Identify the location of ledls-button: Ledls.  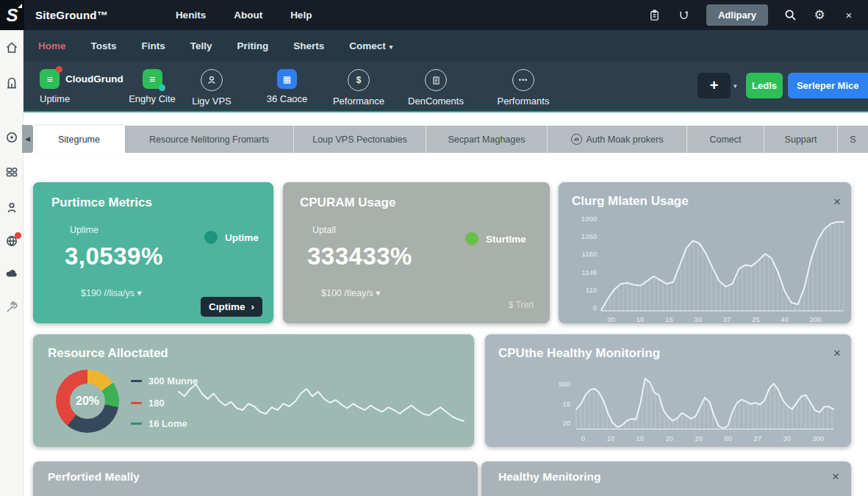
(764, 85).